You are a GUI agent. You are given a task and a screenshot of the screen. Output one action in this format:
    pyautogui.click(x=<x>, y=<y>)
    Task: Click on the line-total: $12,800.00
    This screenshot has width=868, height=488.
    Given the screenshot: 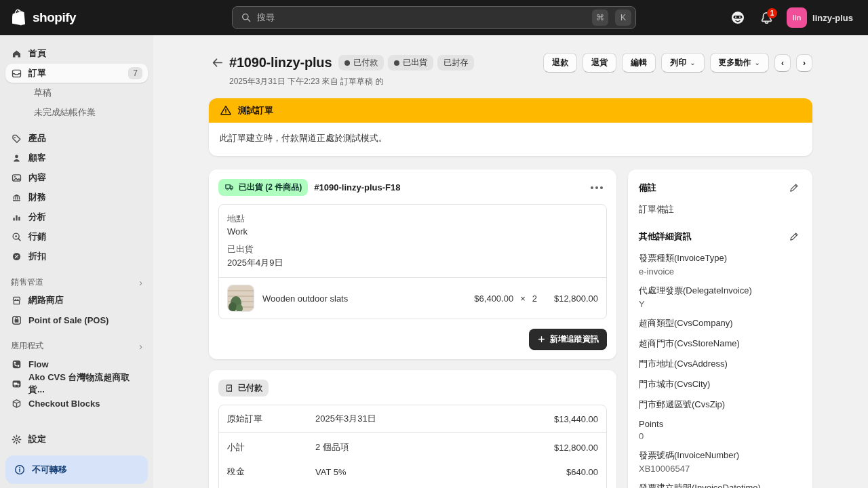 What is the action you would take?
    pyautogui.click(x=571, y=298)
    